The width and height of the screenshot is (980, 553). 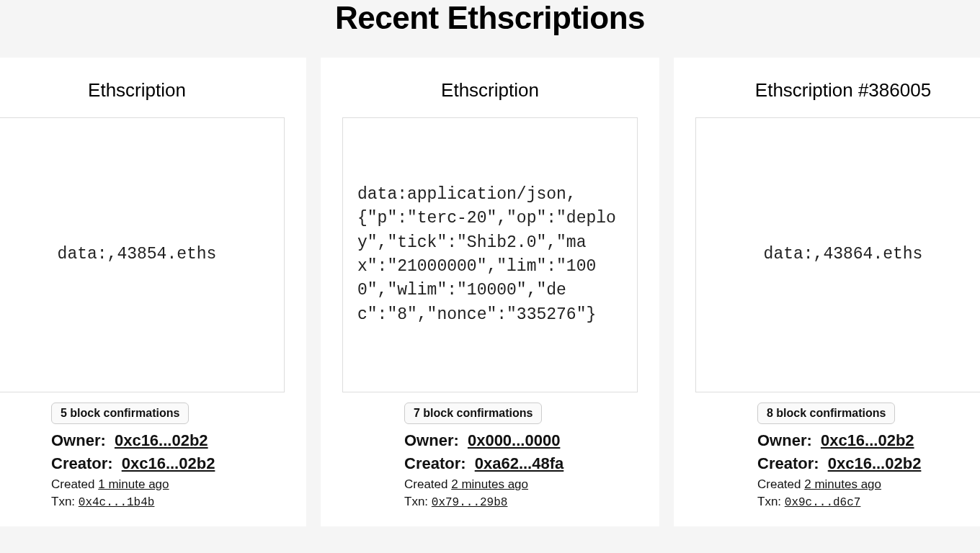 I want to click on txn-link: 0x79...29b8, so click(x=470, y=503).